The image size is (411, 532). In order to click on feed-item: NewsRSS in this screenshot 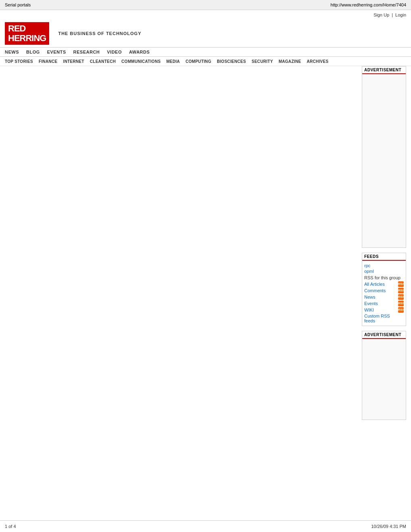, I will do `click(384, 297)`.